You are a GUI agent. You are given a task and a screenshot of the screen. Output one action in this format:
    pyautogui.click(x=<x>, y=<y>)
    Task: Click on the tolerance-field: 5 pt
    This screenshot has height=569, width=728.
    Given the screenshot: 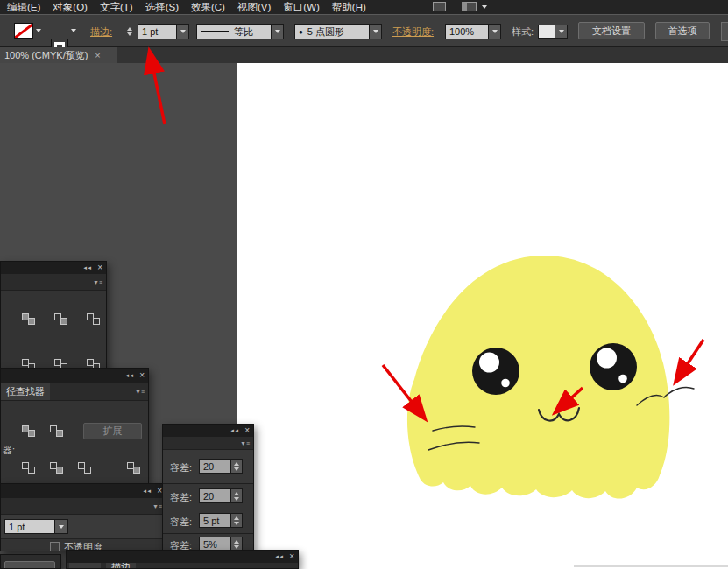 What is the action you would take?
    pyautogui.click(x=216, y=520)
    